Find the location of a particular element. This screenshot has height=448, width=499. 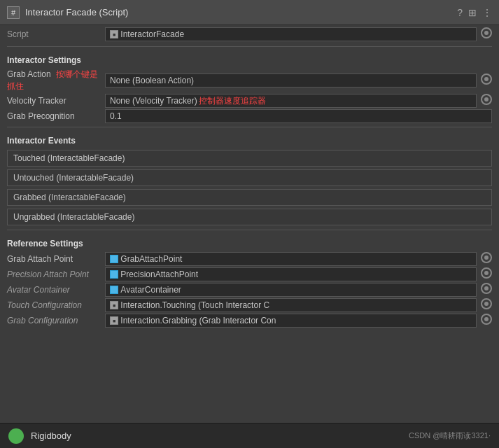

bottom-bar: Rigidbody CSDN @晴耕雨读3321· is located at coordinates (249, 435).